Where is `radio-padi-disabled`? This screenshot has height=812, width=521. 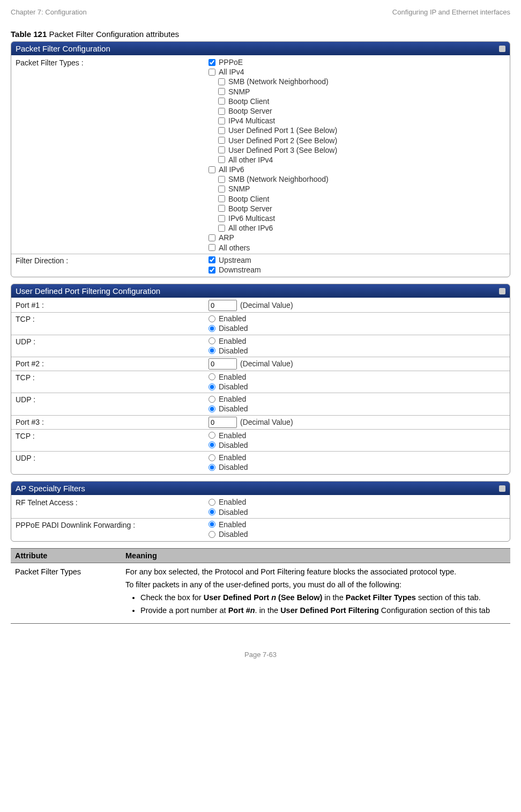 radio-padi-disabled is located at coordinates (212, 534).